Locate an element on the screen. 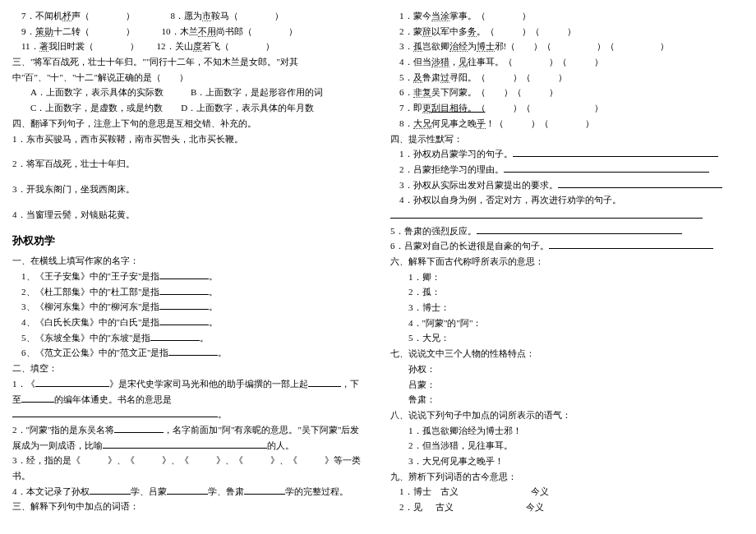 This screenshot has width=756, height=534. sq3-1: 1．蒙今当涂掌事。（ ） is located at coordinates (567, 16).